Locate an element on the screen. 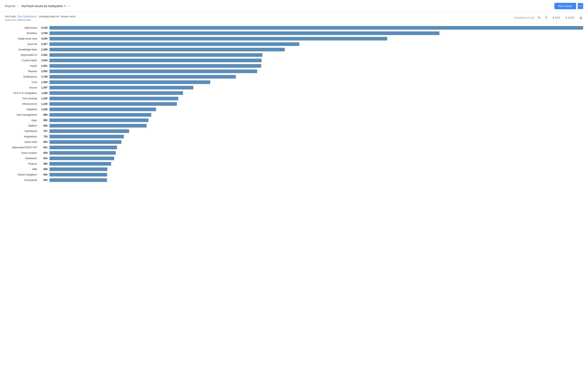 This screenshot has width=588, height=384. new-report-button: New report is located at coordinates (565, 6).